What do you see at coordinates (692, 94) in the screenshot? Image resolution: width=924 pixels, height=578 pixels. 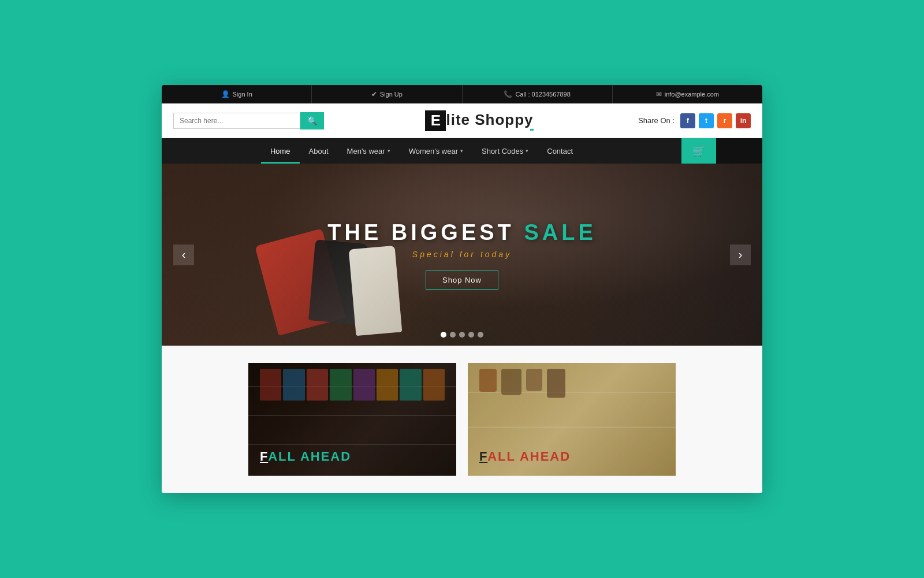 I see `email-address: info@example.com` at bounding box center [692, 94].